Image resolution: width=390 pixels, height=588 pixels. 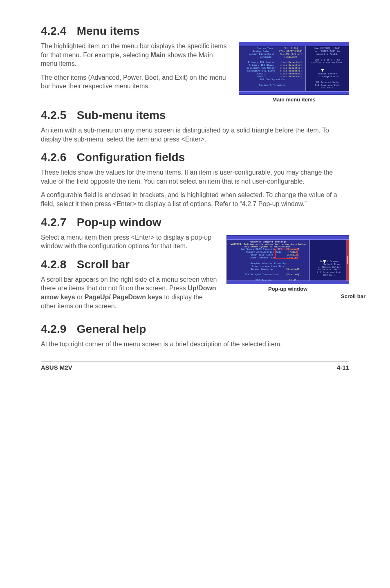 What do you see at coordinates (56, 367) in the screenshot?
I see `footer-left: ASUS M2V` at bounding box center [56, 367].